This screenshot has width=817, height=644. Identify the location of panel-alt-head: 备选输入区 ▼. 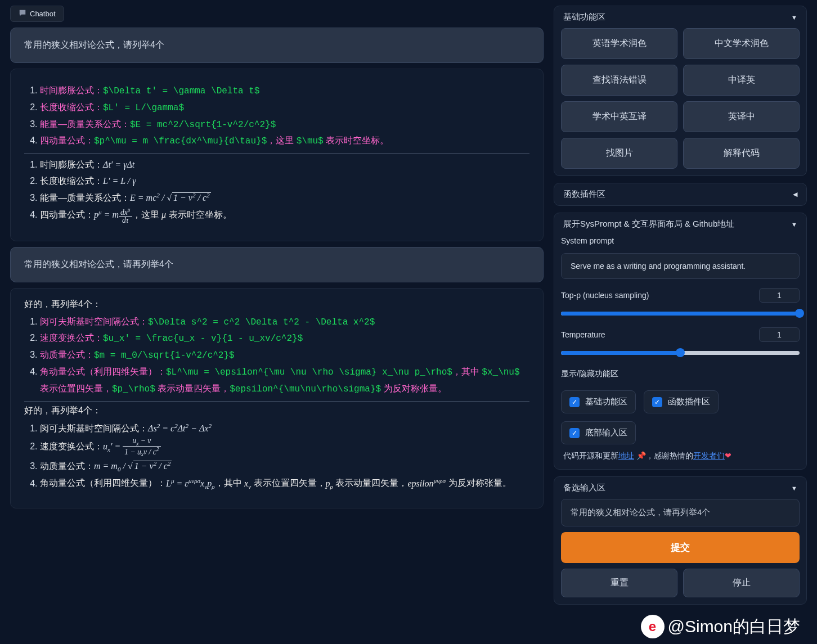
(680, 488).